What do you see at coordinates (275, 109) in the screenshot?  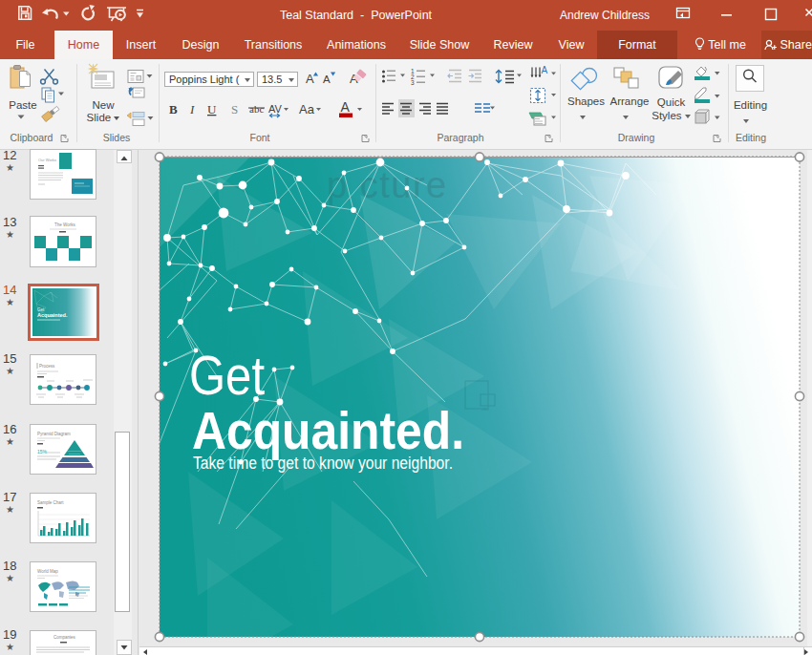 I see `svg-text: AV` at bounding box center [275, 109].